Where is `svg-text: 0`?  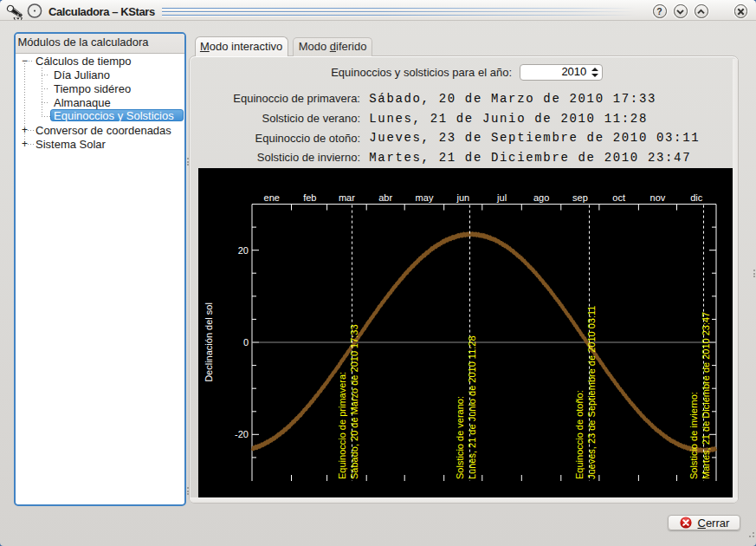 svg-text: 0 is located at coordinates (246, 342).